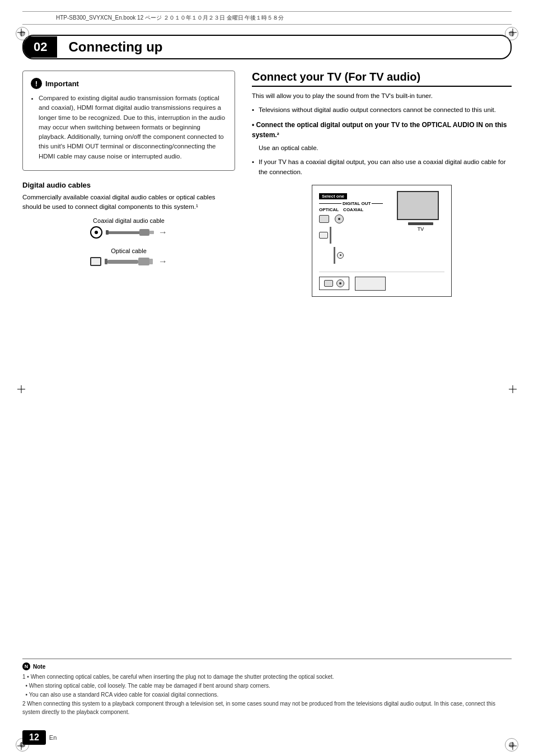 The height and width of the screenshot is (756, 534). What do you see at coordinates (324, 235) in the screenshot?
I see `opt-connector` at bounding box center [324, 235].